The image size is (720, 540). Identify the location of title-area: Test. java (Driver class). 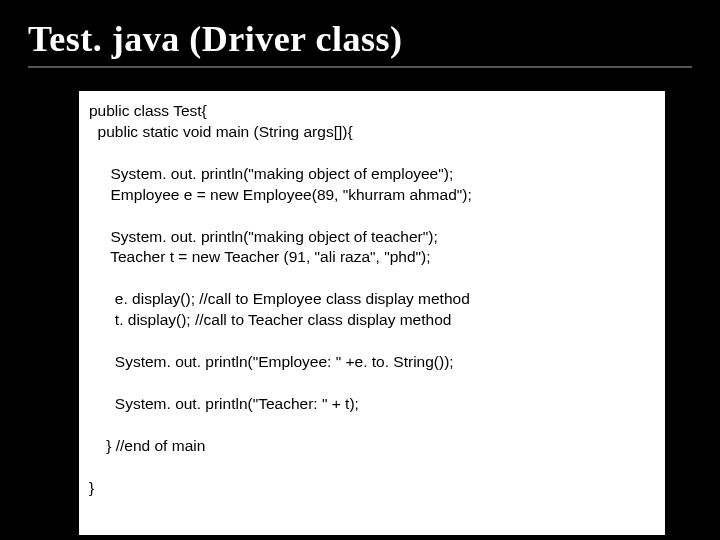
(360, 38).